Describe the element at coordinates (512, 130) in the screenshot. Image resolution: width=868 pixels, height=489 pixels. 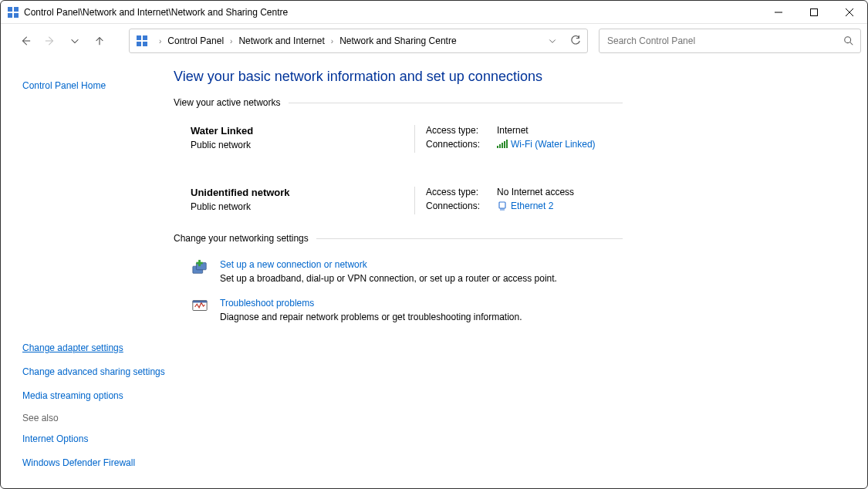
I see `access-type-value: Internet` at that location.